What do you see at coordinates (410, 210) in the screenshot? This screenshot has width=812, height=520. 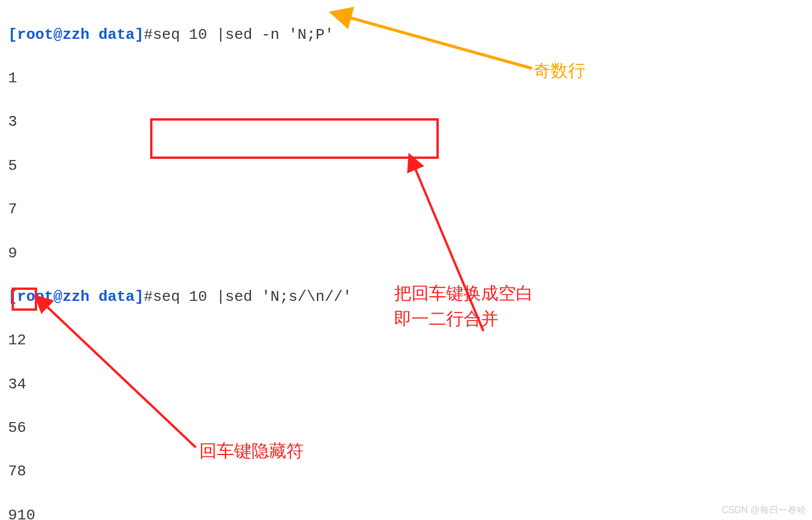 I see `output-line: 7` at bounding box center [410, 210].